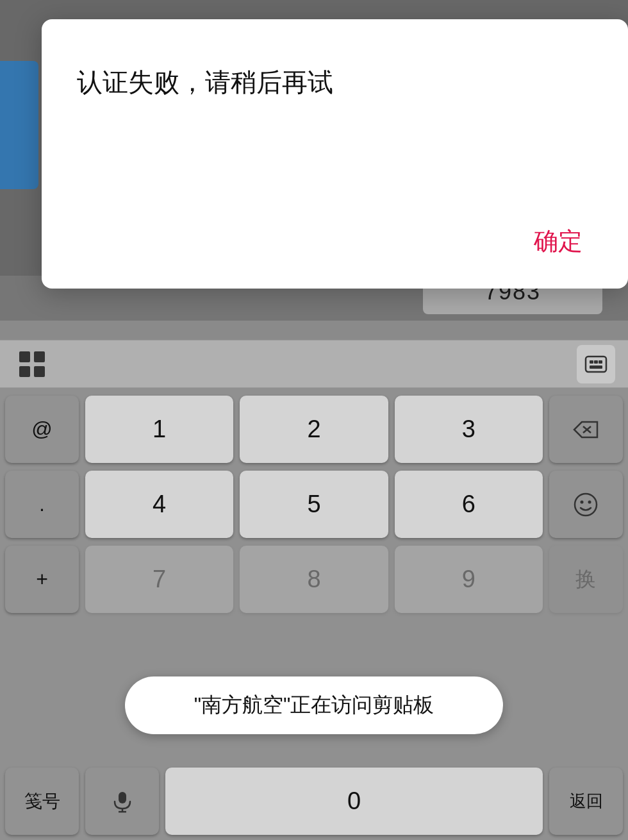 This screenshot has height=840, width=628. I want to click on backspace-icon, so click(586, 430).